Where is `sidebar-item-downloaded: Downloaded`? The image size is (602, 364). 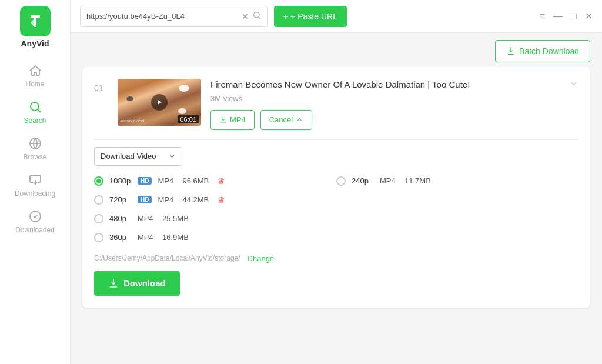 sidebar-item-downloaded: Downloaded is located at coordinates (35, 222).